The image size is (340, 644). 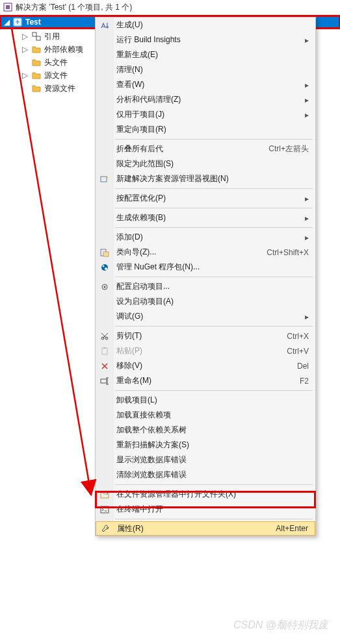 I want to click on watermark: CSDN @颓特别我废, so click(x=281, y=626).